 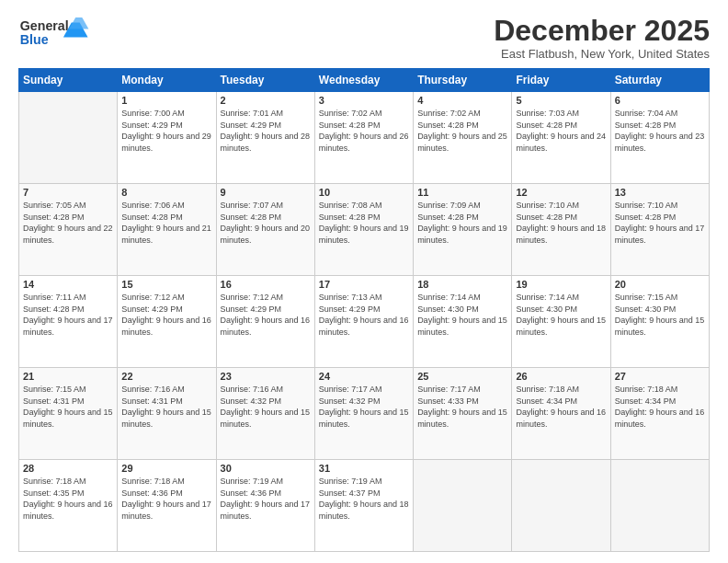 I want to click on day-info: Sunrise: 7:03 AMSunset: 4:28 PMDaylight:…, so click(x=561, y=131).